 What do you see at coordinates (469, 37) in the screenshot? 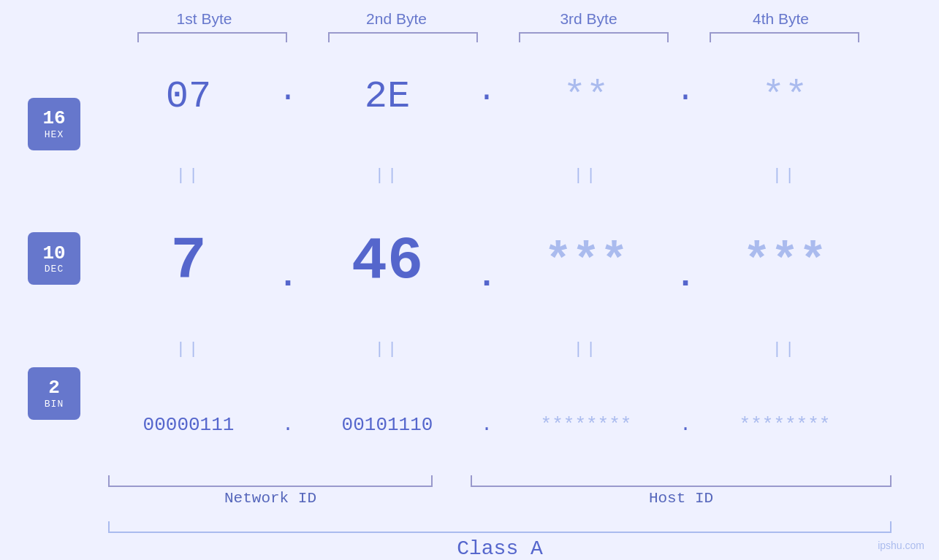
I see `top-brackets` at bounding box center [469, 37].